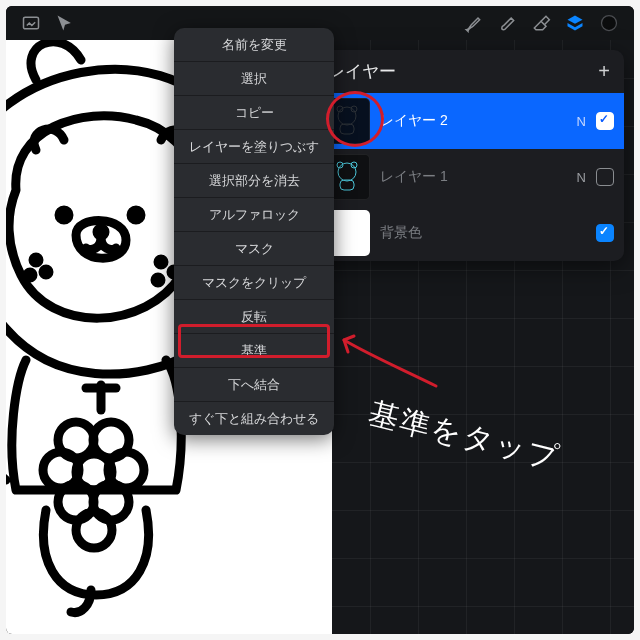 The width and height of the screenshot is (640, 640). Describe the element at coordinates (609, 23) in the screenshot. I see `color-button` at that location.